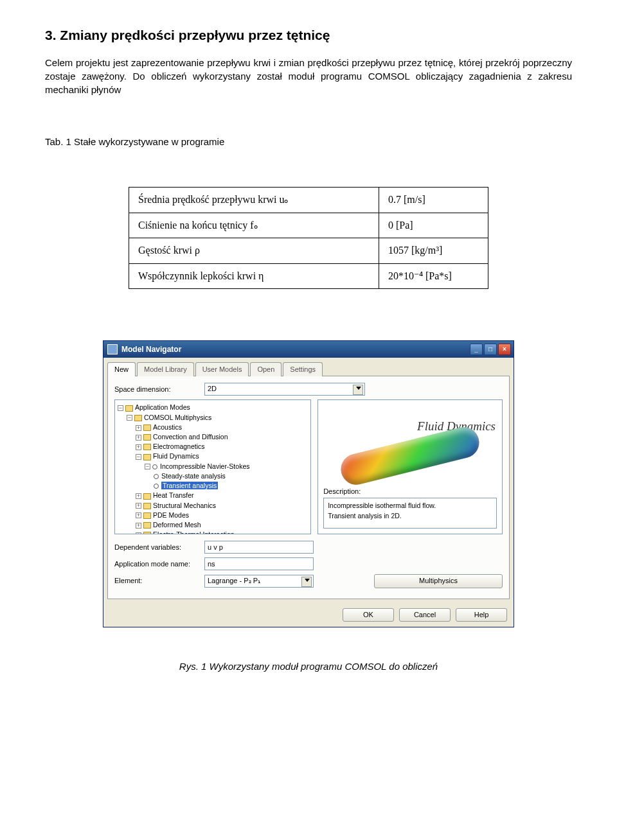  Describe the element at coordinates (255, 276) in the screenshot. I see `const-name: Współczynnik lepkości krwi η` at that location.